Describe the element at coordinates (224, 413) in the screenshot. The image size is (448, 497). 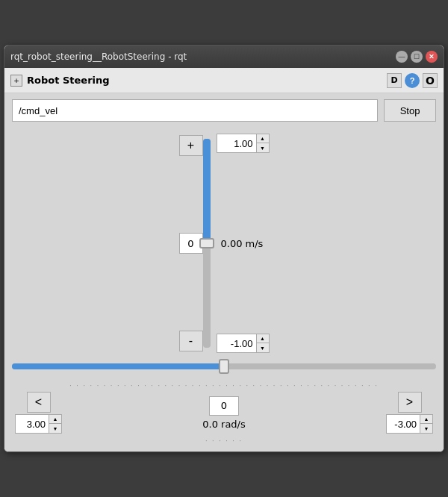
I see `center-group: 0 0.0 rad/s` at that location.